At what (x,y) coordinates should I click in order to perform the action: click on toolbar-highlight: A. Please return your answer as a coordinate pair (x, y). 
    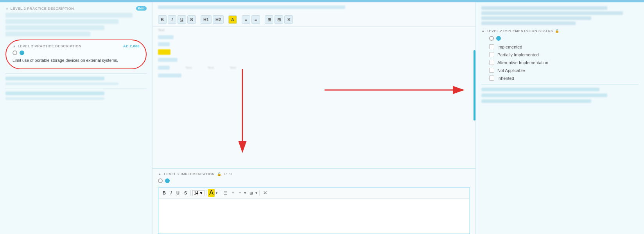
    Looking at the image, I should click on (233, 20).